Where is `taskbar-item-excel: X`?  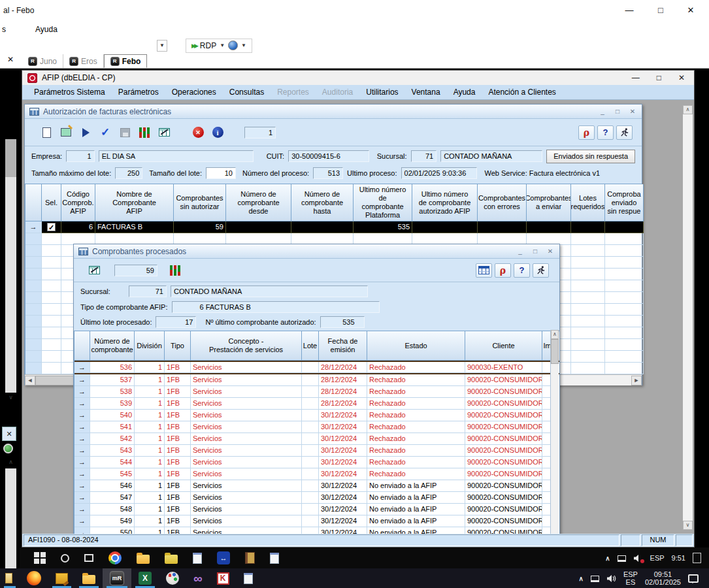 taskbar-item-excel: X is located at coordinates (145, 578).